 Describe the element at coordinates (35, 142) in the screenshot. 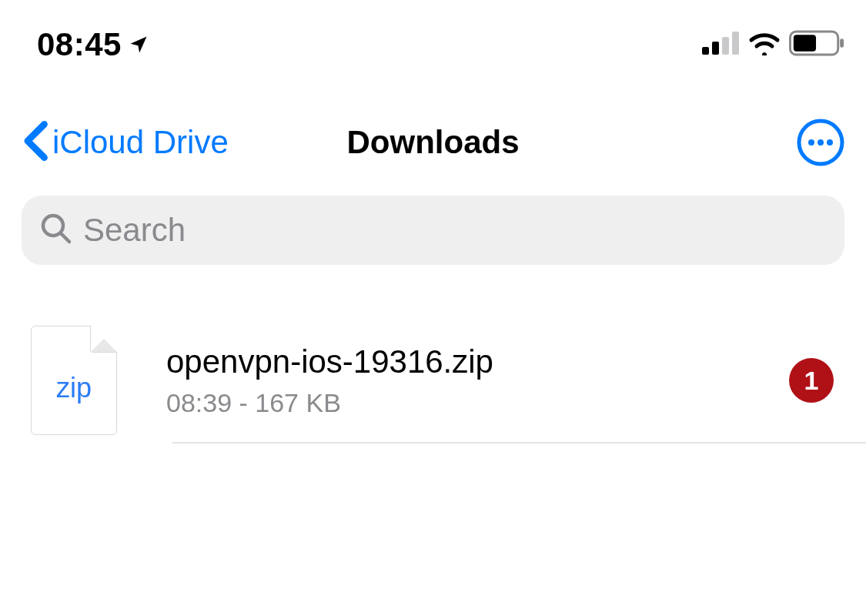

I see `chevron-left-icon` at that location.